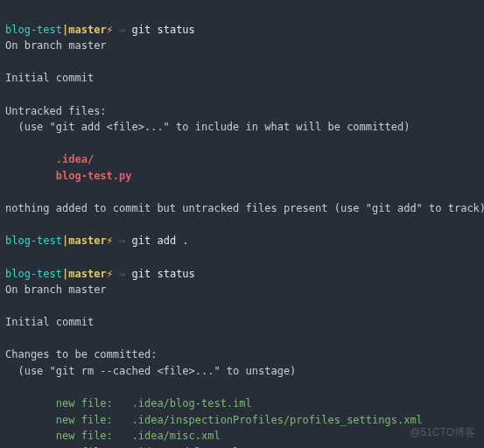 The image size is (484, 448). Describe the element at coordinates (242, 436) in the screenshot. I see `new-file-line: new file: .idea/misc.xml` at that location.